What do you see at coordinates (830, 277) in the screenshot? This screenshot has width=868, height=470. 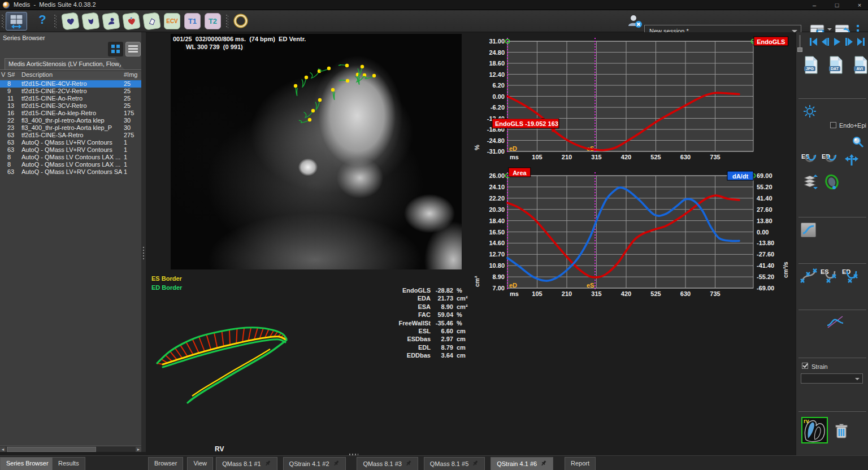 I see `edit-es-points-button: ES` at bounding box center [830, 277].